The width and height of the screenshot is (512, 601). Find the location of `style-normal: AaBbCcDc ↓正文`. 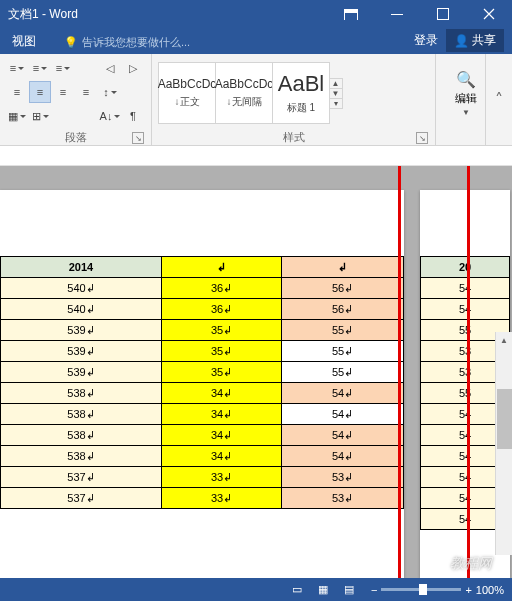

style-normal: AaBbCcDc ↓正文 is located at coordinates (187, 93).